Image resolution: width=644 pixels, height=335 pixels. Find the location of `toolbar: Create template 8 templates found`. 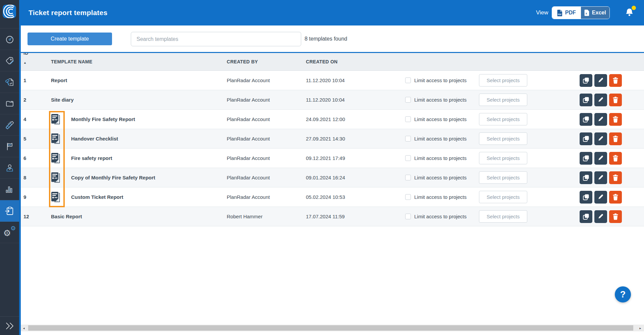

toolbar: Create template 8 templates found is located at coordinates (332, 39).